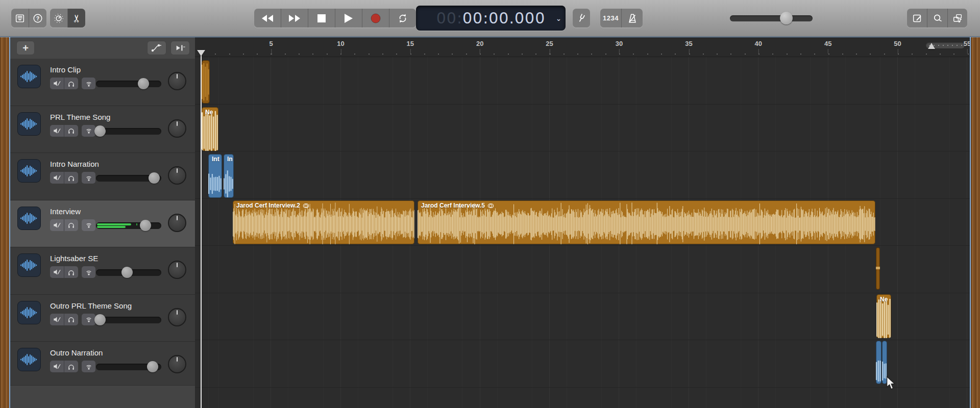 The image size is (980, 408). What do you see at coordinates (75, 164) in the screenshot?
I see `track-name: Intro Narration` at bounding box center [75, 164].